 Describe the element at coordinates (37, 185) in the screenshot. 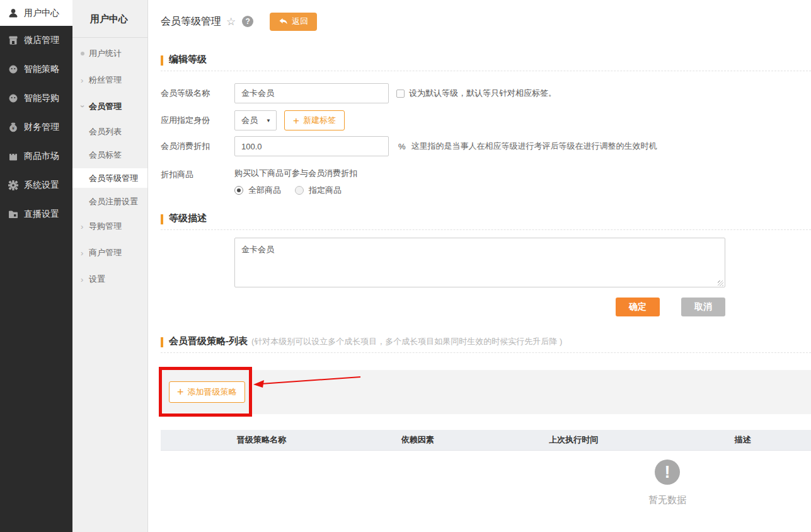

I see `sidebar-item-system-settings: 系统设置` at that location.